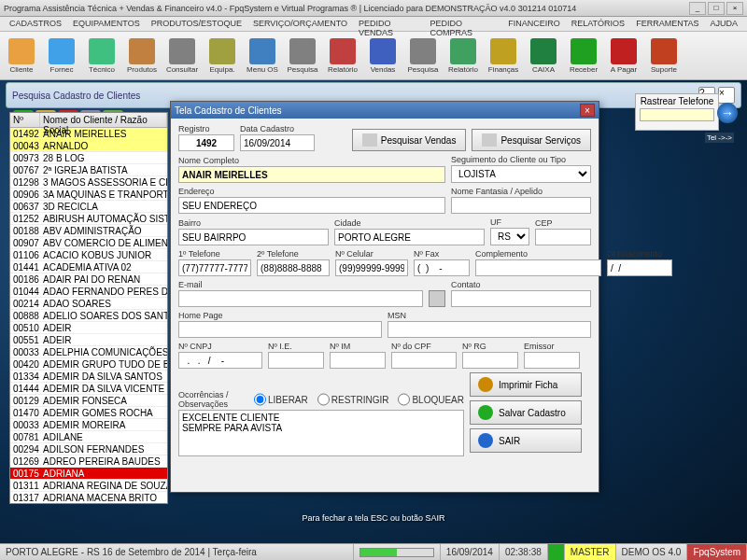  I want to click on email-icon, so click(437, 299).